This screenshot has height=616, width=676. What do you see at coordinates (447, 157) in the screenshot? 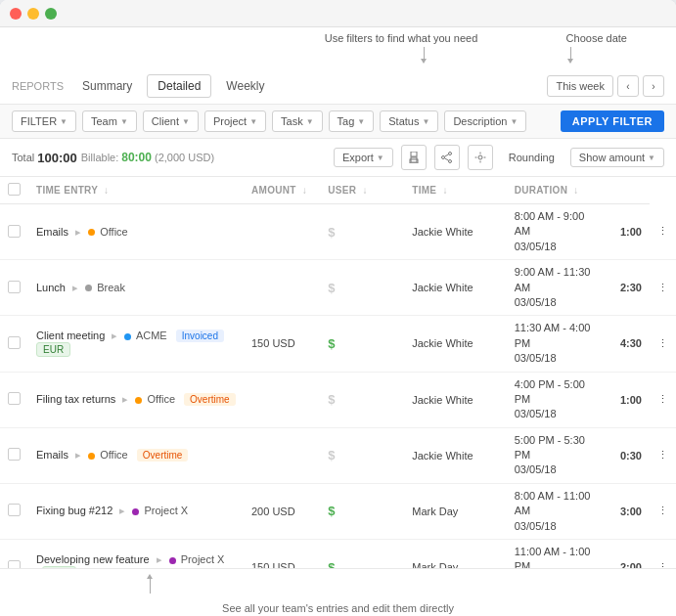
I see `share-button` at bounding box center [447, 157].